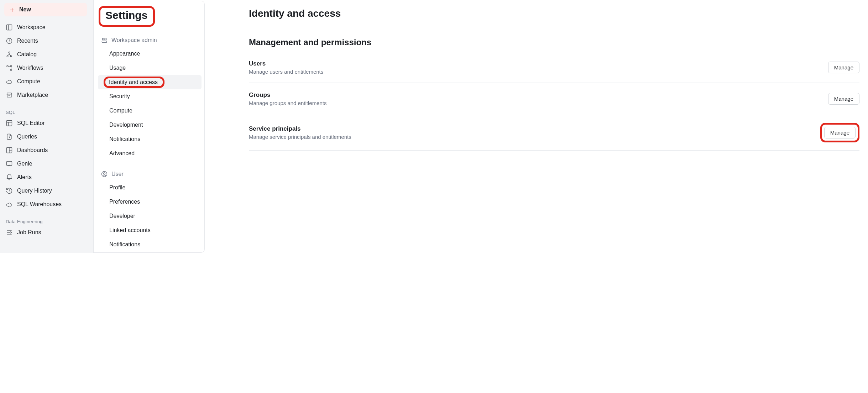  Describe the element at coordinates (104, 40) in the screenshot. I see `admin-icon` at that location.